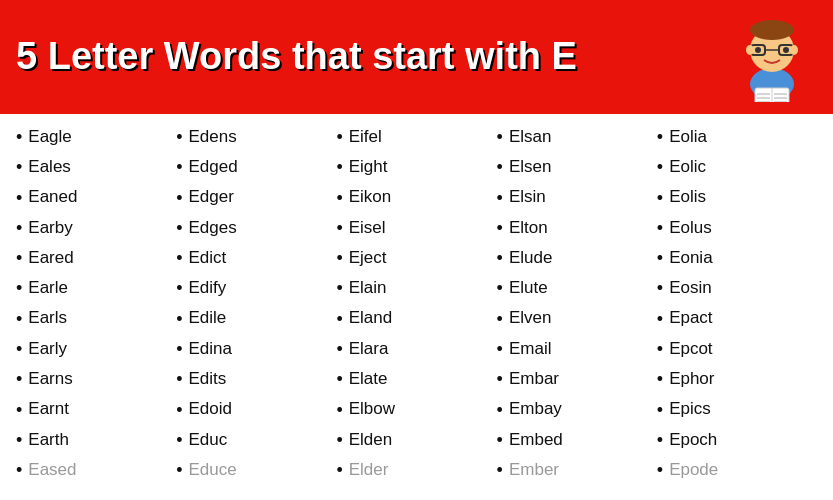  Describe the element at coordinates (96, 379) in the screenshot. I see `word-item: •Earns` at that location.